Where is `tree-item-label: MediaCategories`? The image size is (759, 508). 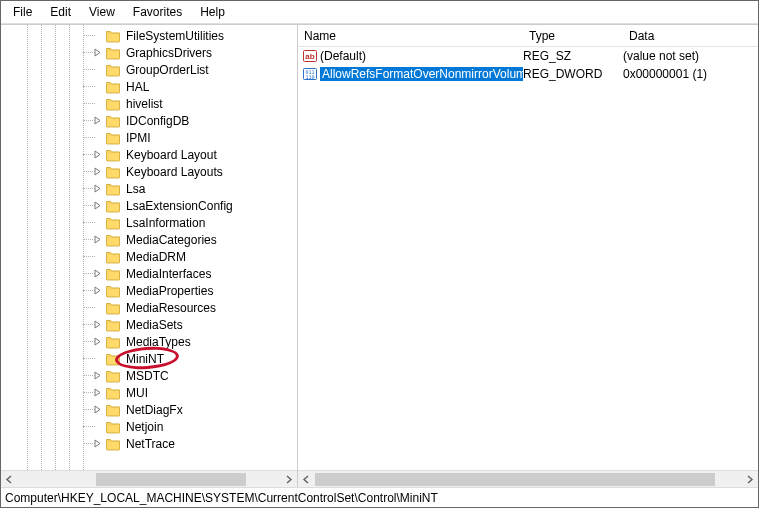 tree-item-label: MediaCategories is located at coordinates (172, 240).